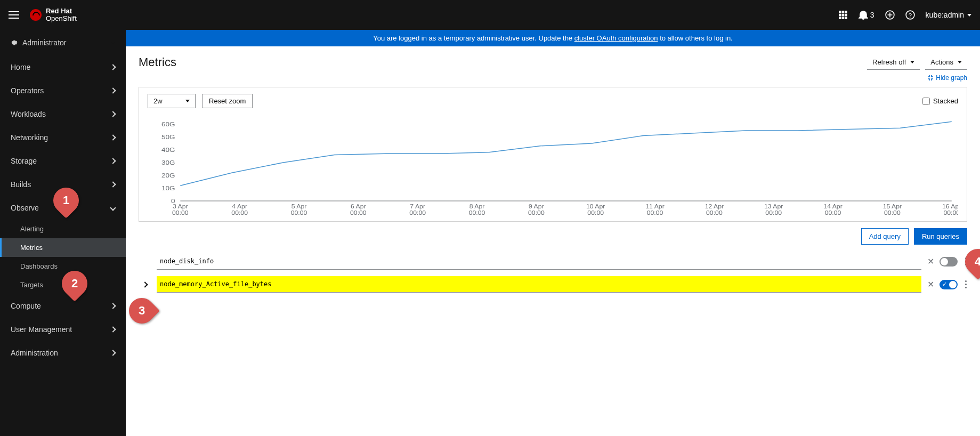  I want to click on sidebar: Administrator Home Operators Workloads N…, so click(63, 233).